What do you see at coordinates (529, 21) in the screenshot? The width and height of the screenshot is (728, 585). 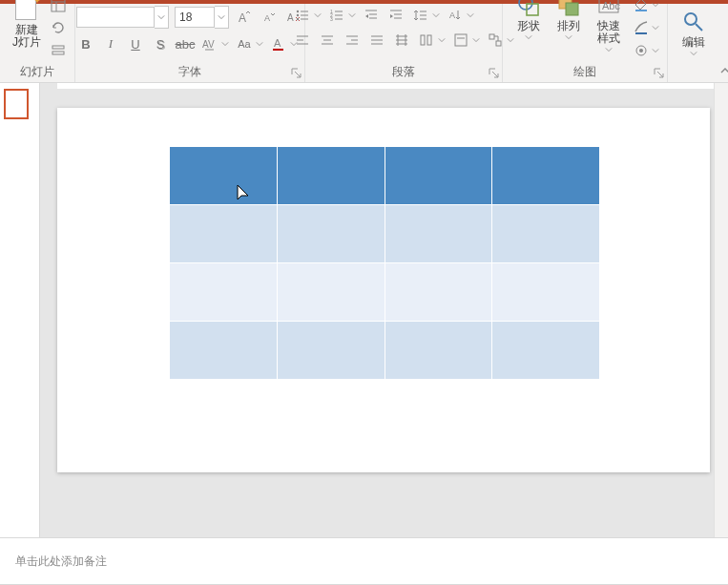 I see `shapes-button: 形状` at bounding box center [529, 21].